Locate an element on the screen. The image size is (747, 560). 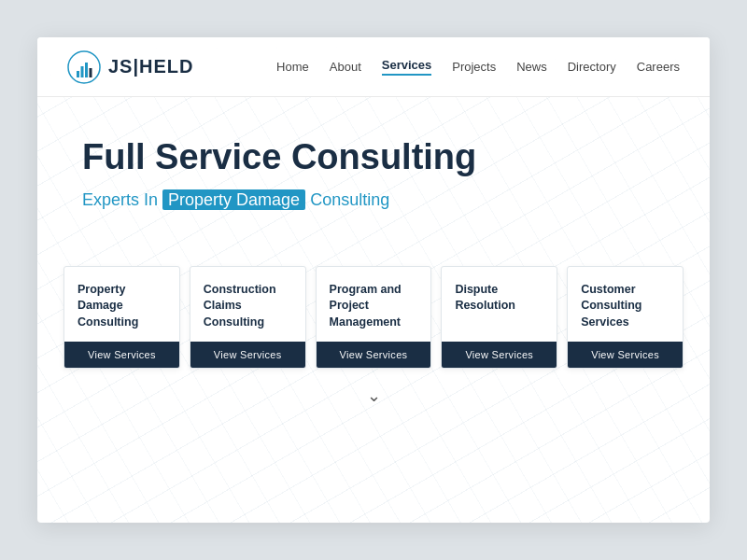
hero-subtitle: Experts In Property Damage Consulting is located at coordinates (374, 200).